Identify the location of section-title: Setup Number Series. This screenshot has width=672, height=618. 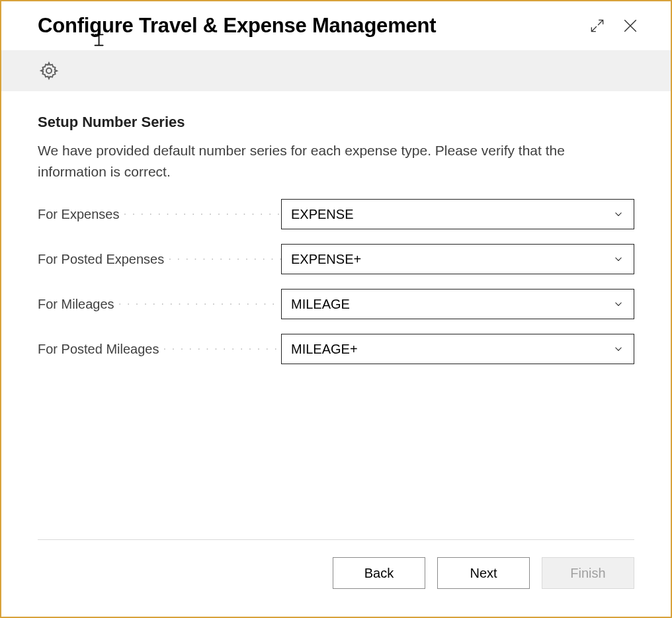
(336, 122).